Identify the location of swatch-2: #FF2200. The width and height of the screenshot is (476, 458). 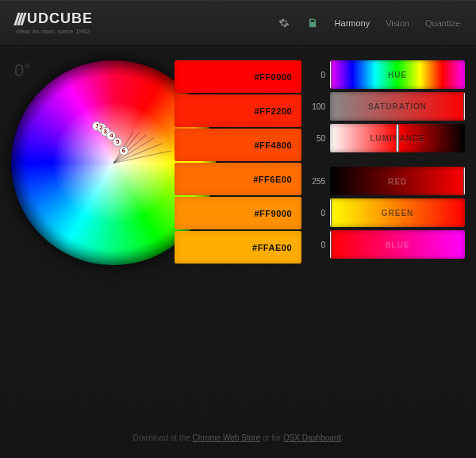
(238, 111).